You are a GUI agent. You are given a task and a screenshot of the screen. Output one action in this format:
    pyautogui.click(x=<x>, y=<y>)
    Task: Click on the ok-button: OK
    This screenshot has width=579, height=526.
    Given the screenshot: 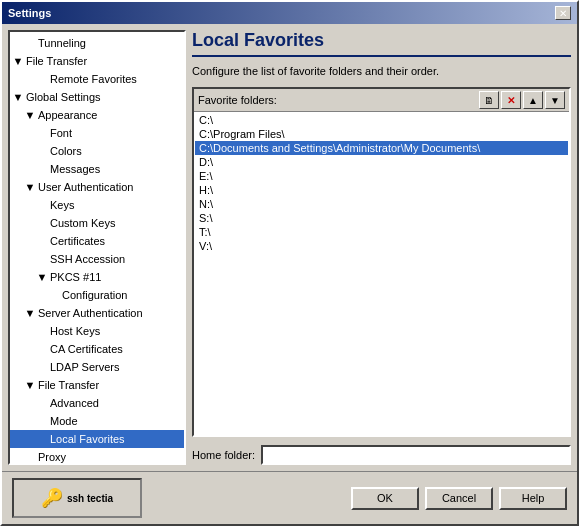 What is the action you would take?
    pyautogui.click(x=385, y=498)
    